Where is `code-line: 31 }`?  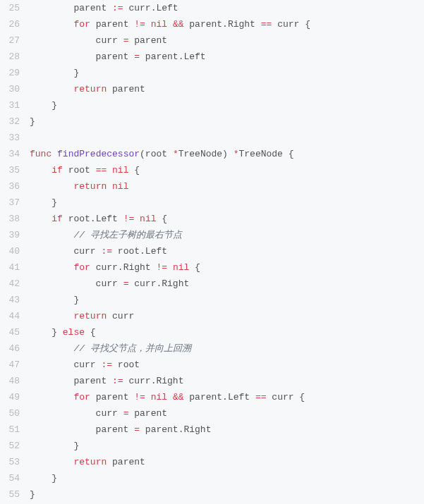 code-line: 31 } is located at coordinates (212, 106).